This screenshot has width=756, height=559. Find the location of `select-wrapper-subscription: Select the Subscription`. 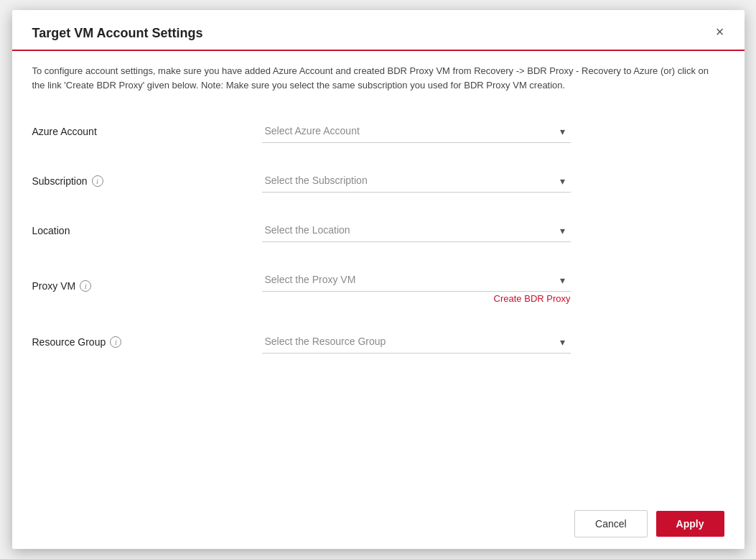

select-wrapper-subscription: Select the Subscription is located at coordinates (416, 181).